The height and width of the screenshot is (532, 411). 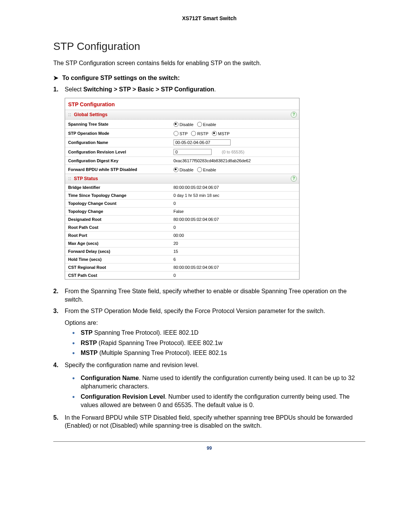 I want to click on step-3: 3.From the STP Operation Mode field, spe…, so click(x=209, y=311).